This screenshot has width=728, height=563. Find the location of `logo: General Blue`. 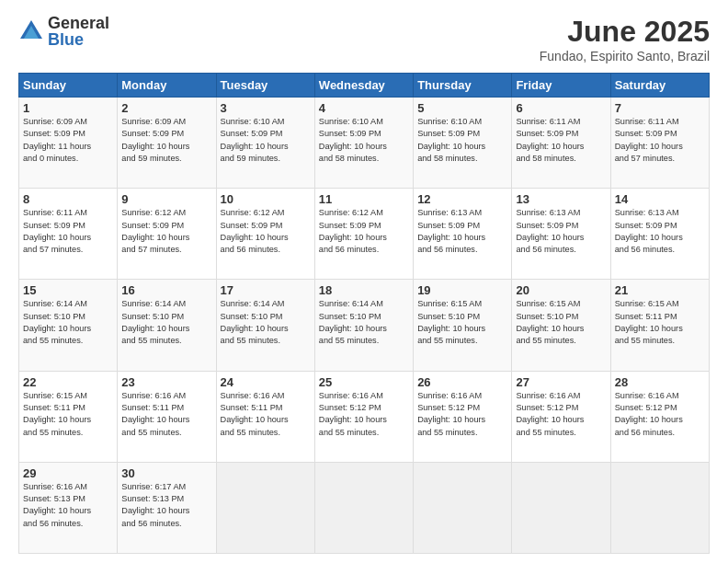

logo: General Blue is located at coordinates (64, 31).